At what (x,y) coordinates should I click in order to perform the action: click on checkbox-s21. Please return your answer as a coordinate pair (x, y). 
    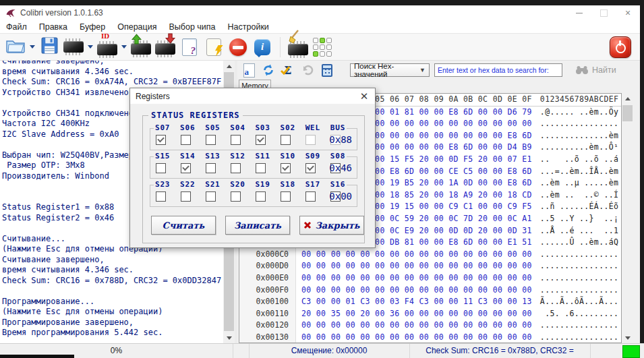
    Looking at the image, I should click on (210, 197).